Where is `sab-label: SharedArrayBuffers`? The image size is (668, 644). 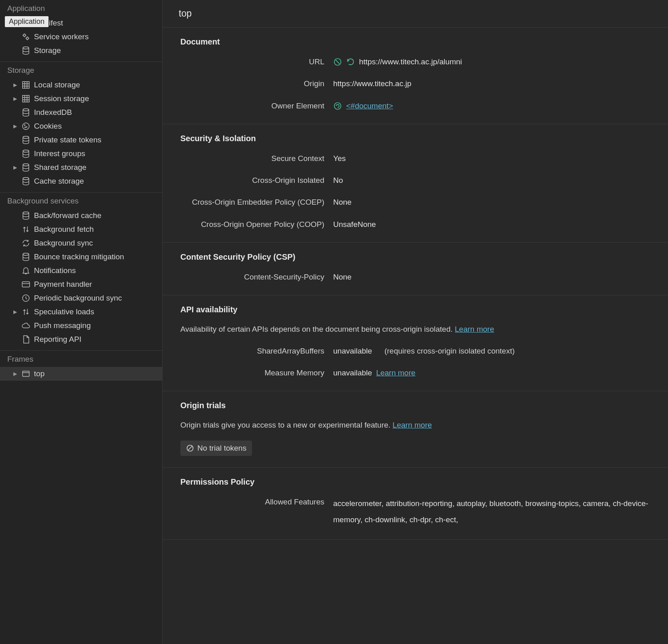
sab-label: SharedArrayBuffers is located at coordinates (257, 351).